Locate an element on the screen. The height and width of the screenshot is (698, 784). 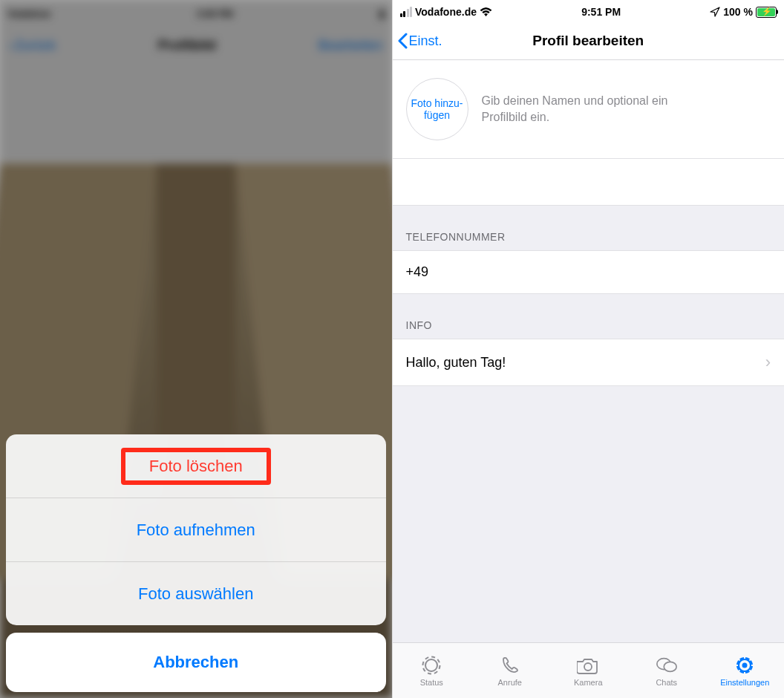
name-hint: Gib deinen Namen und optional ein Profil… is located at coordinates (593, 108).